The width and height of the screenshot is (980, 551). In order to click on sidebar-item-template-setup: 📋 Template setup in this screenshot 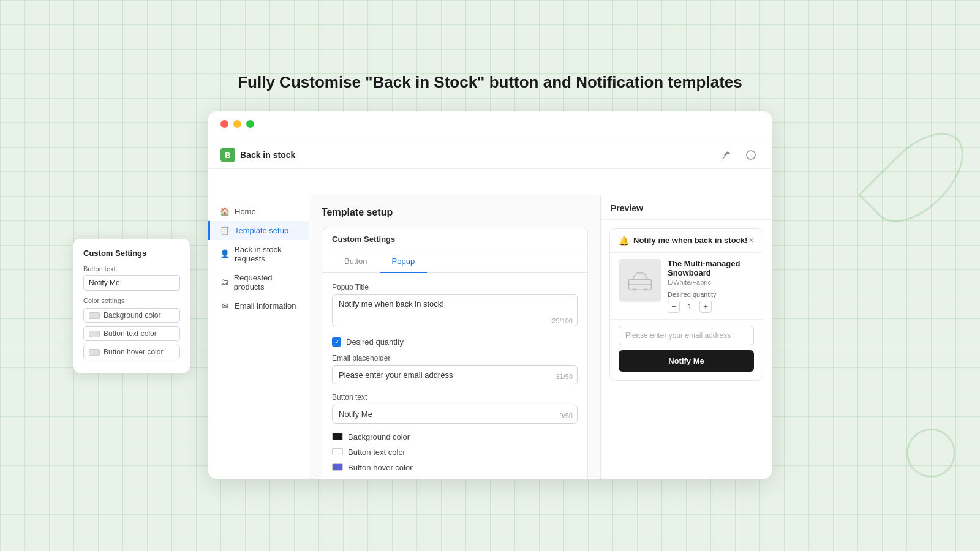, I will do `click(258, 230)`.